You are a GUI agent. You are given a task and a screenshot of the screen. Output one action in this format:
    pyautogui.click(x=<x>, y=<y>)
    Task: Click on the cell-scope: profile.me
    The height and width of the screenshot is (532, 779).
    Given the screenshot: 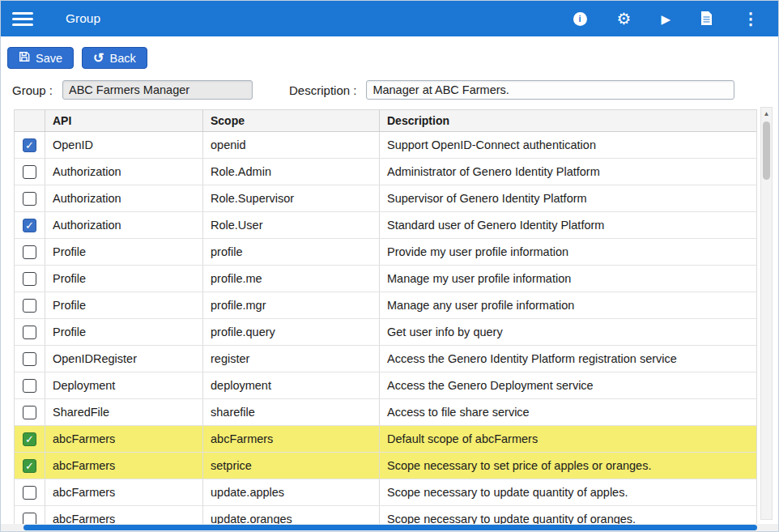 What is the action you would take?
    pyautogui.click(x=291, y=279)
    